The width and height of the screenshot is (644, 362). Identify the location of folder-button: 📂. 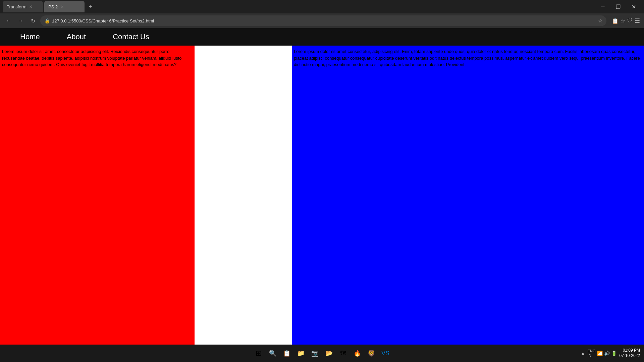
(329, 353).